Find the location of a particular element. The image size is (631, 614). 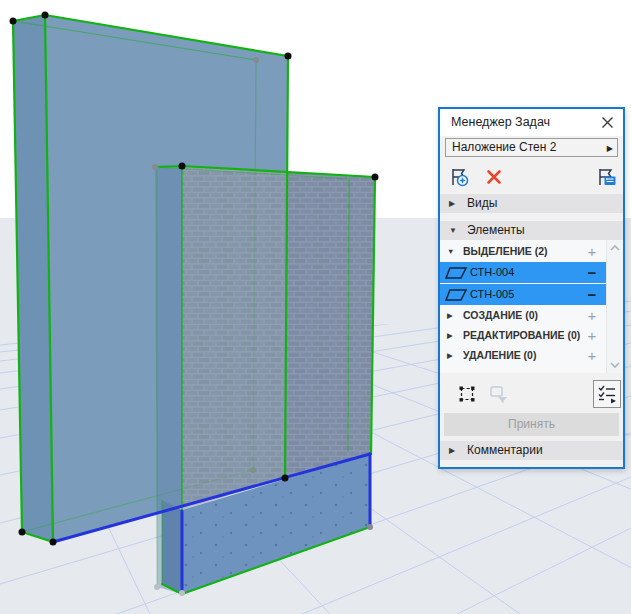

wall-sth-005-selection-tint is located at coordinates (330, 325).